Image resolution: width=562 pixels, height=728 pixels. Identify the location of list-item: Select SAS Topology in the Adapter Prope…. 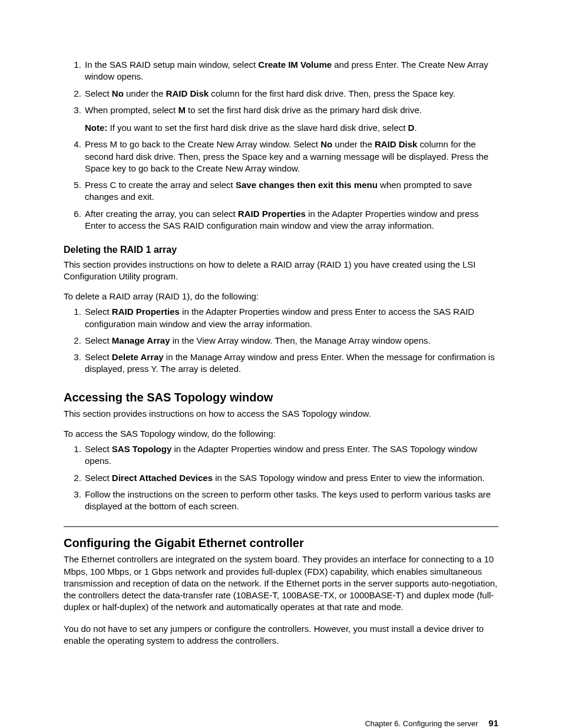
(291, 455).